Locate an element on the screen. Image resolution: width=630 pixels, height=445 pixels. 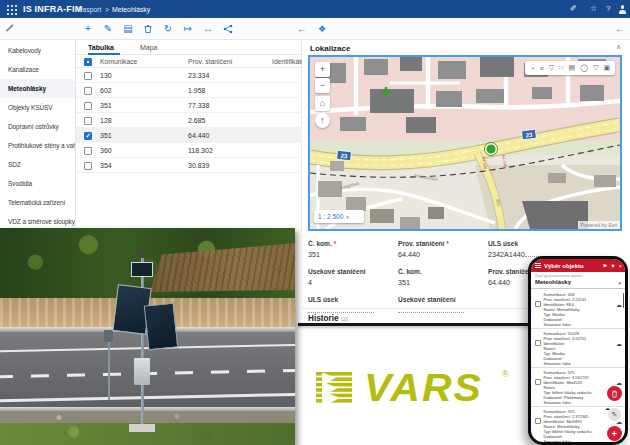
layers-icon: ▤ is located at coordinates (572, 68).